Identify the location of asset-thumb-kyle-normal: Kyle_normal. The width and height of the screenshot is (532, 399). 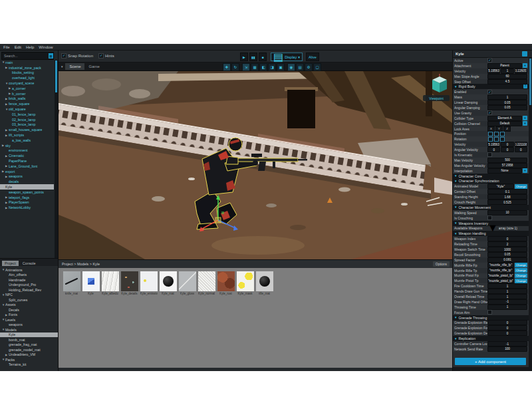
(206, 283).